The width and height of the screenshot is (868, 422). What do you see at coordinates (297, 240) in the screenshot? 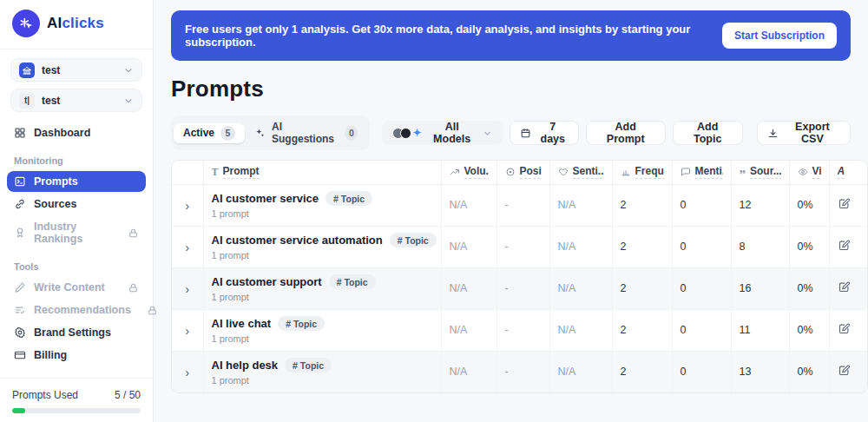
I see `prompt-name: AI customer service automation` at bounding box center [297, 240].